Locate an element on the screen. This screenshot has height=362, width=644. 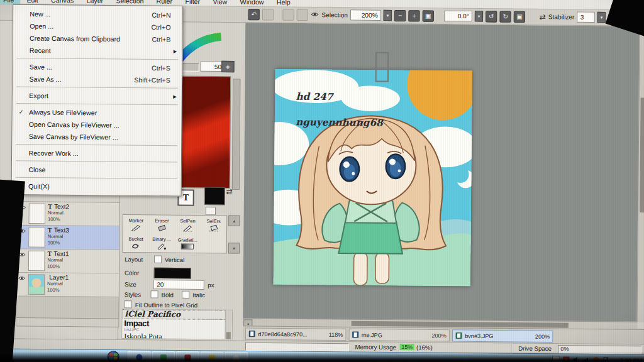
color-label: Color is located at coordinates (132, 273).